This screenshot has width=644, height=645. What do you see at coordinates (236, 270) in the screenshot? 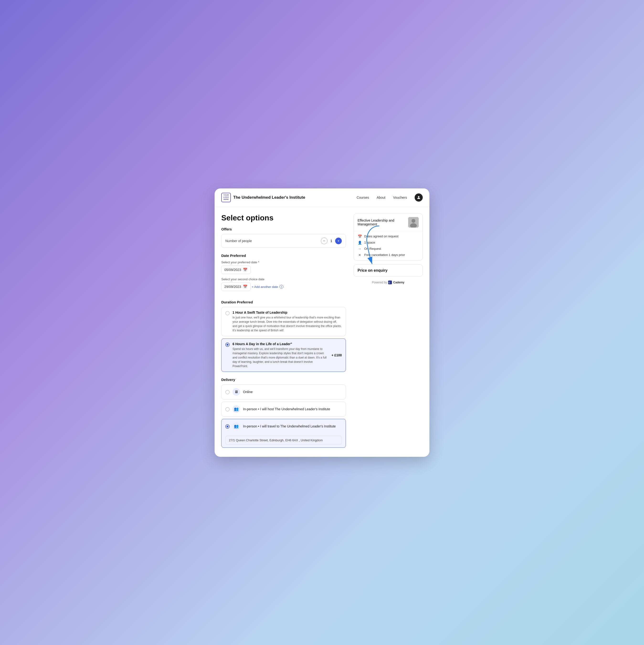
I see `first-date-input: 05/09/2023 📅` at bounding box center [236, 270].